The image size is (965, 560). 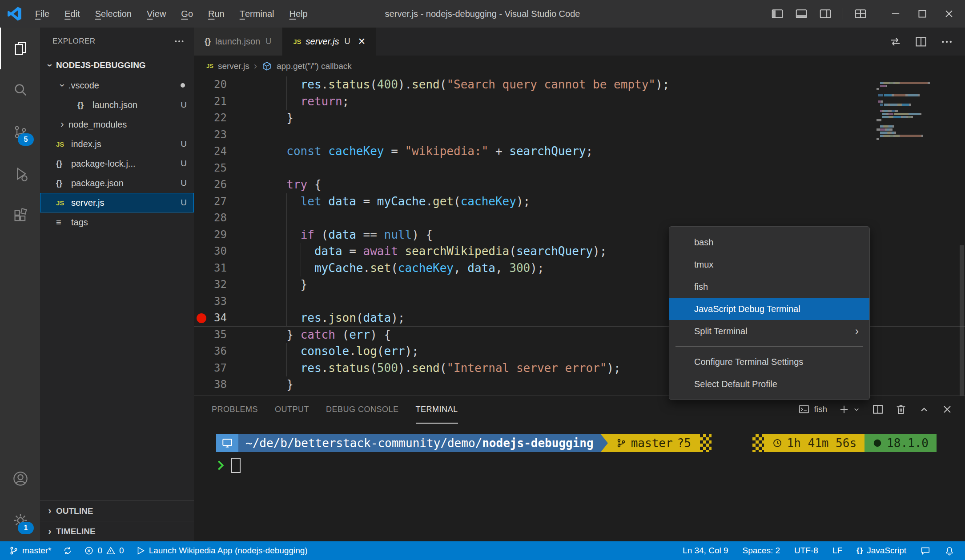 I want to click on sync-status, so click(x=68, y=551).